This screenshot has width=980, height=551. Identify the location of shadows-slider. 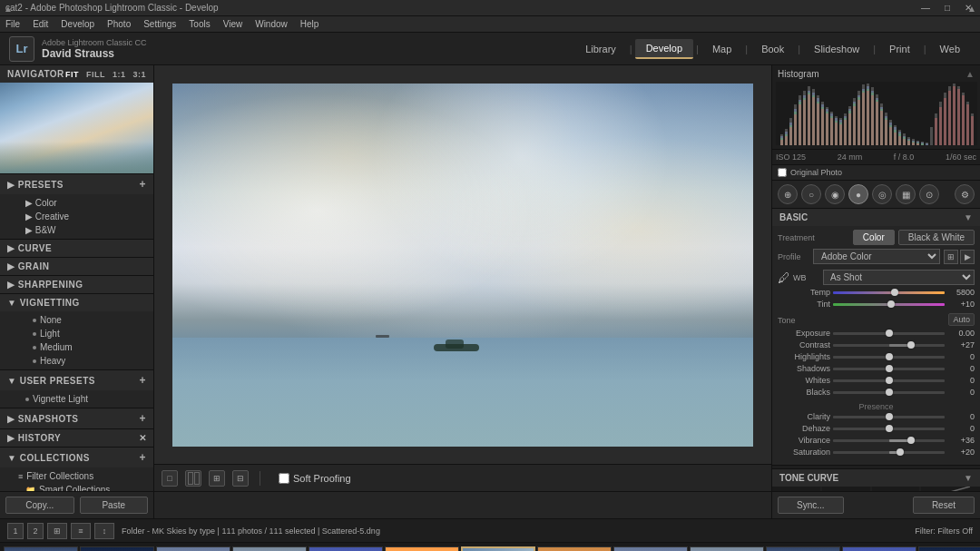
(889, 369).